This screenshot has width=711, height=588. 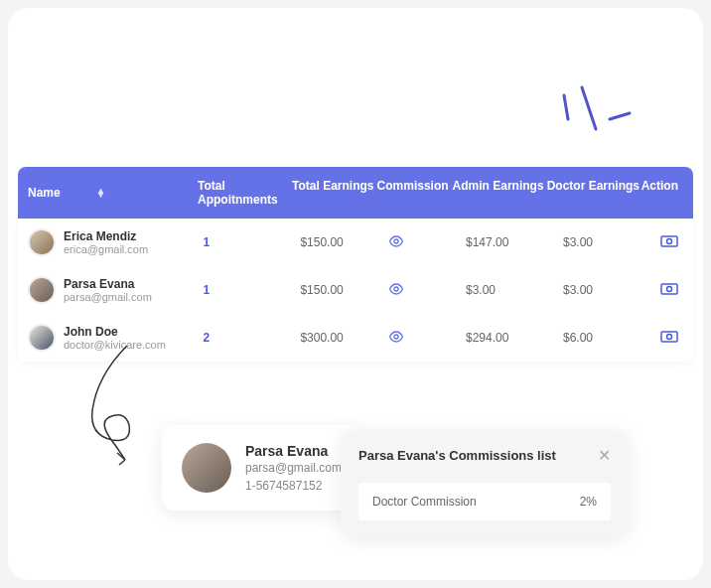 What do you see at coordinates (604, 455) in the screenshot?
I see `close-icon: ✕` at bounding box center [604, 455].